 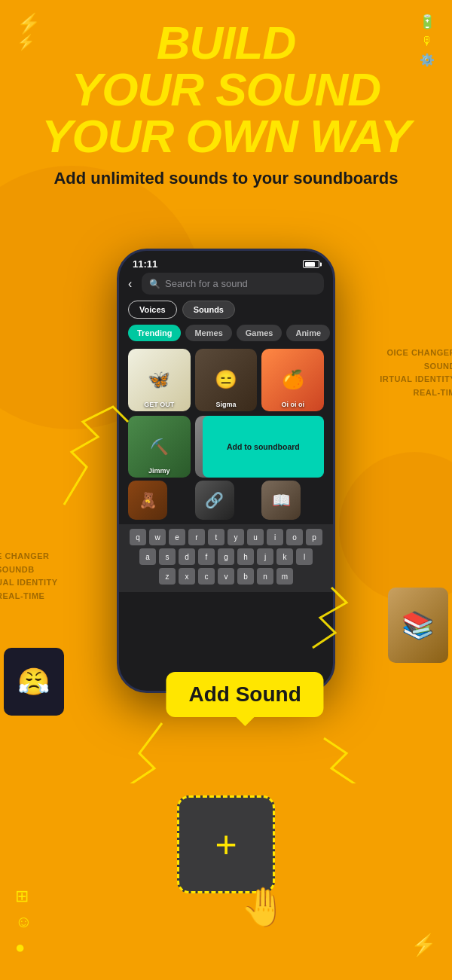 What do you see at coordinates (275, 537) in the screenshot?
I see `key-i: i` at bounding box center [275, 537].